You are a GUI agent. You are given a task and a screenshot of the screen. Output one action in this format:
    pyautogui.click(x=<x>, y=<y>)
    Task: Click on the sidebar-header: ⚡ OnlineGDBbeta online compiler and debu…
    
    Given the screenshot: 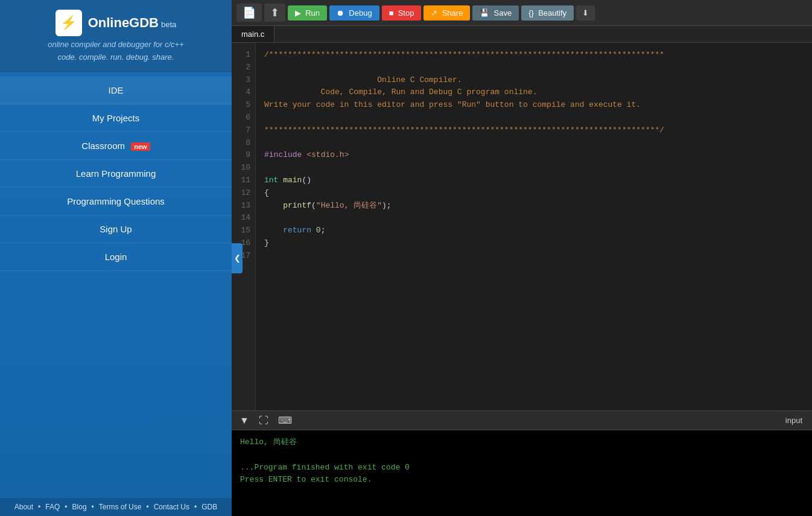 What is the action you would take?
    pyautogui.click(x=116, y=36)
    